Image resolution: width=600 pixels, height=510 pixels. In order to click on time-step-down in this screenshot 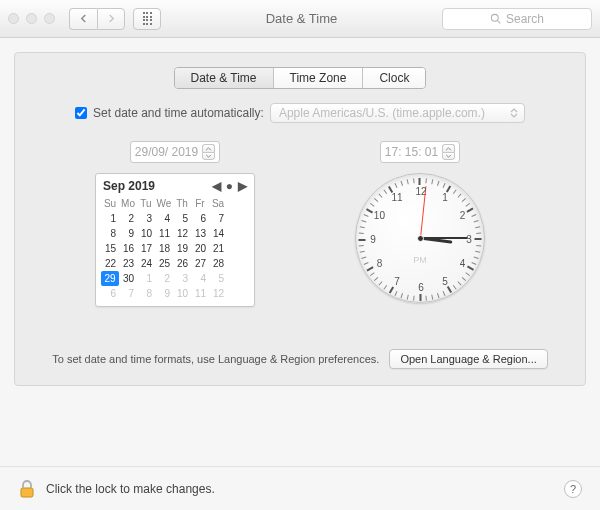, I will do `click(448, 156)`.